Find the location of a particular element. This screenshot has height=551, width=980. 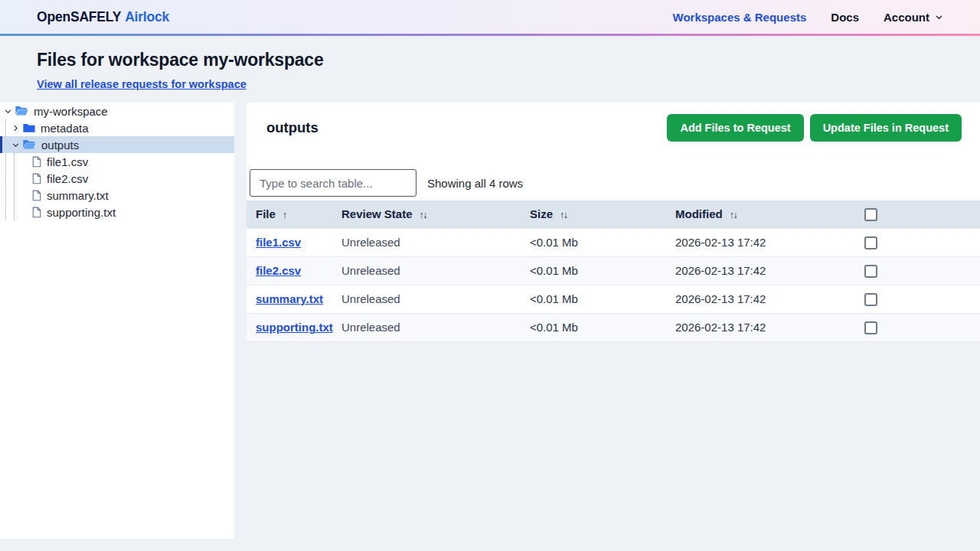

tree-item-label: summary.txt is located at coordinates (78, 196).